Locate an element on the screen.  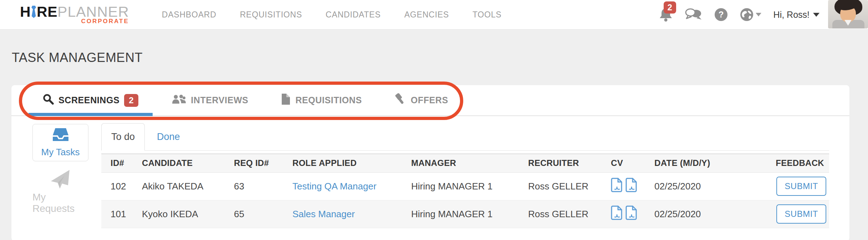
col-header-id: ID# is located at coordinates (120, 163).